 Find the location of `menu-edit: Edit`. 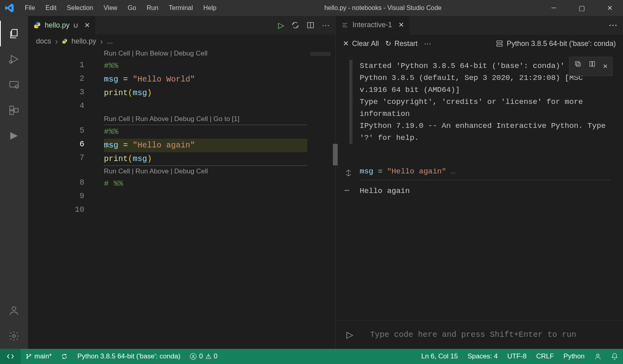

menu-edit: Edit is located at coordinates (51, 8).